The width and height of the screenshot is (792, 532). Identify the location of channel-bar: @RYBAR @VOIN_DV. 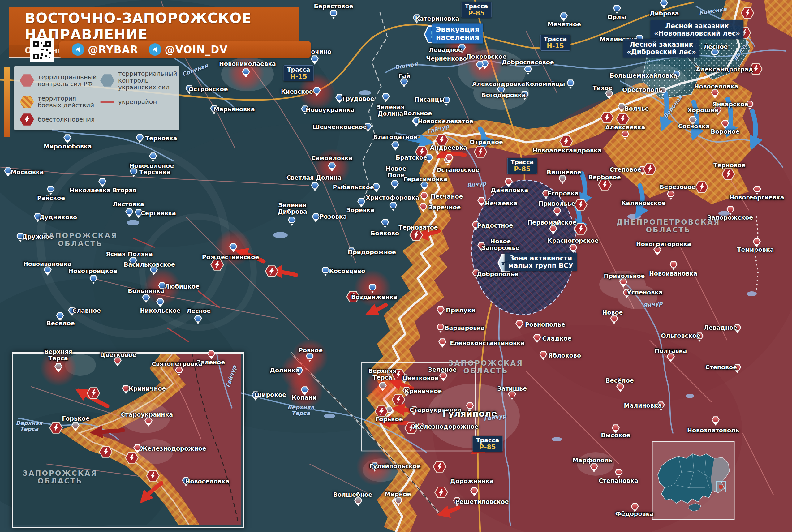
(185, 50).